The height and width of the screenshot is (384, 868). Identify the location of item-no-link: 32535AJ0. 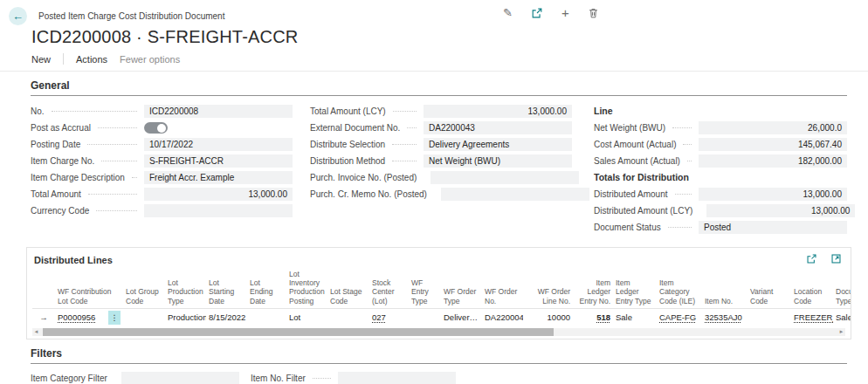
(723, 318).